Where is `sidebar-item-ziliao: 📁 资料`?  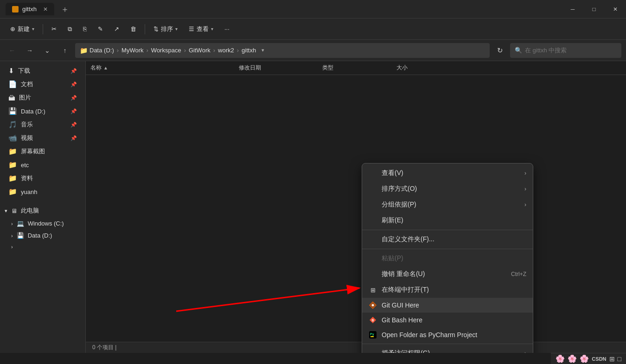 sidebar-item-ziliao: 📁 资料 is located at coordinates (43, 178).